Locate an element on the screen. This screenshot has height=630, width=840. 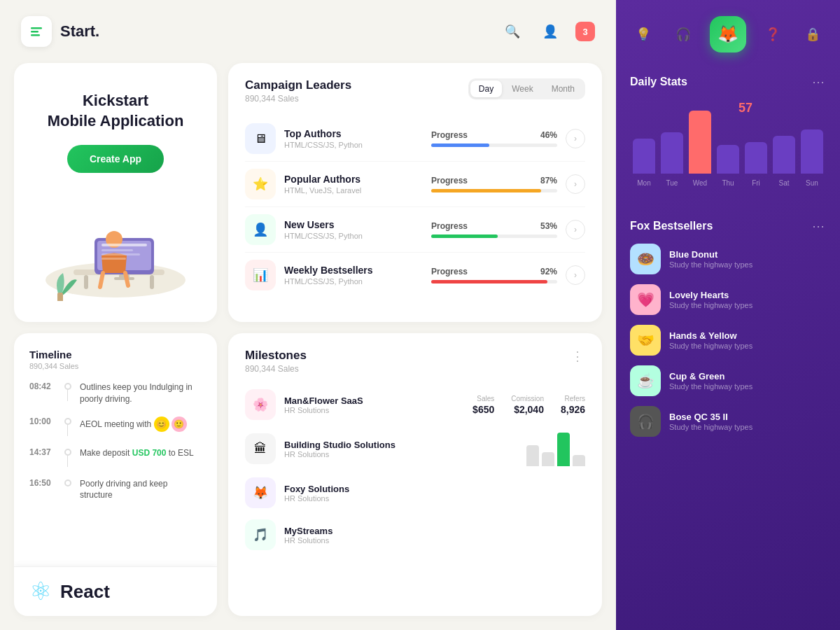
bestseller-item-1: 🍩 Blue Donut Study the highway types is located at coordinates (728, 259).